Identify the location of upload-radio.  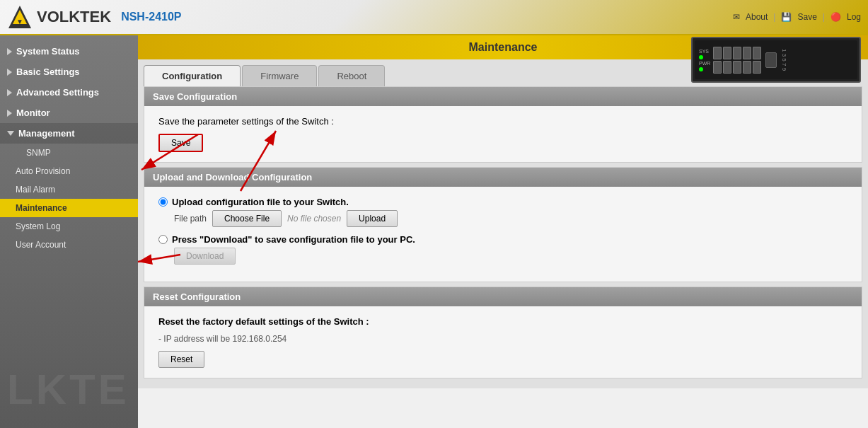
(163, 202).